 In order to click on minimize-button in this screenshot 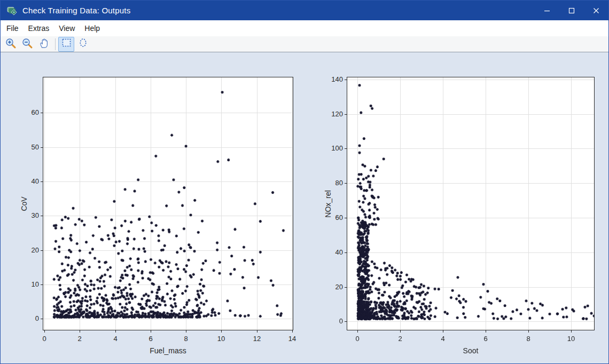, I will do `click(547, 11)`.